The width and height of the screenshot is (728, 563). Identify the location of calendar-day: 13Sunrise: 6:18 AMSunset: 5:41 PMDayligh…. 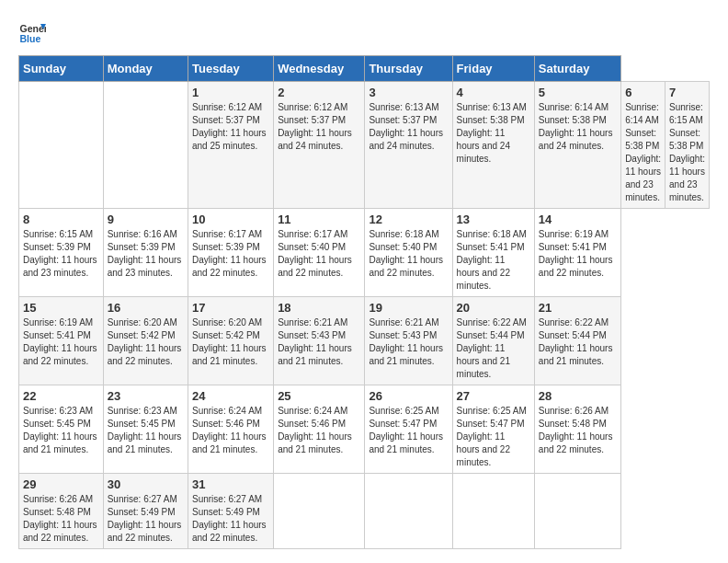
(493, 253).